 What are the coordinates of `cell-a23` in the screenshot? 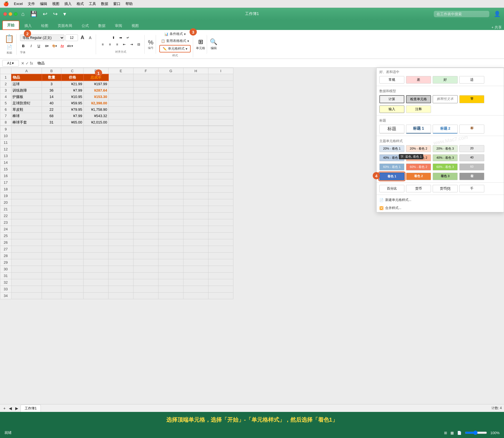 It's located at (27, 222).